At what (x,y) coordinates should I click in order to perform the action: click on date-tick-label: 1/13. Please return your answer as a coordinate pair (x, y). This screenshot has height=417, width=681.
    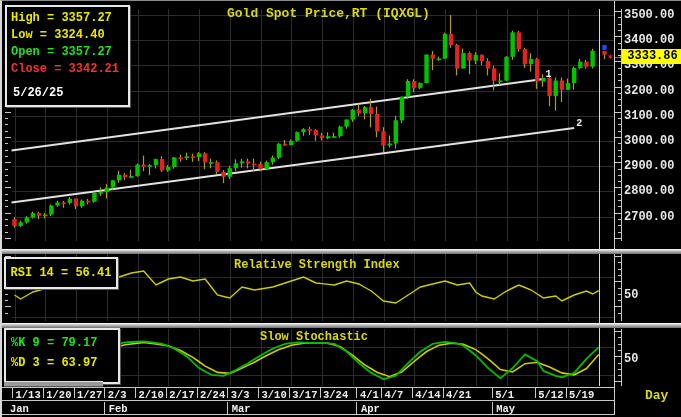
    Looking at the image, I should click on (28, 395).